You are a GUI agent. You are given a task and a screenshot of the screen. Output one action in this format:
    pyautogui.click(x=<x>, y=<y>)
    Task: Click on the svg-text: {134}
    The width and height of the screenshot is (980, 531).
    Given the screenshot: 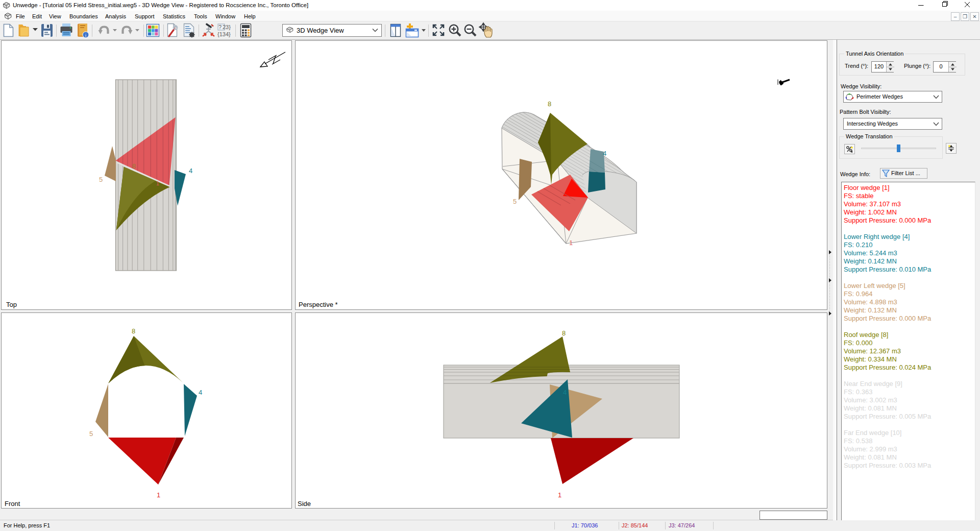 What is the action you would take?
    pyautogui.click(x=224, y=34)
    